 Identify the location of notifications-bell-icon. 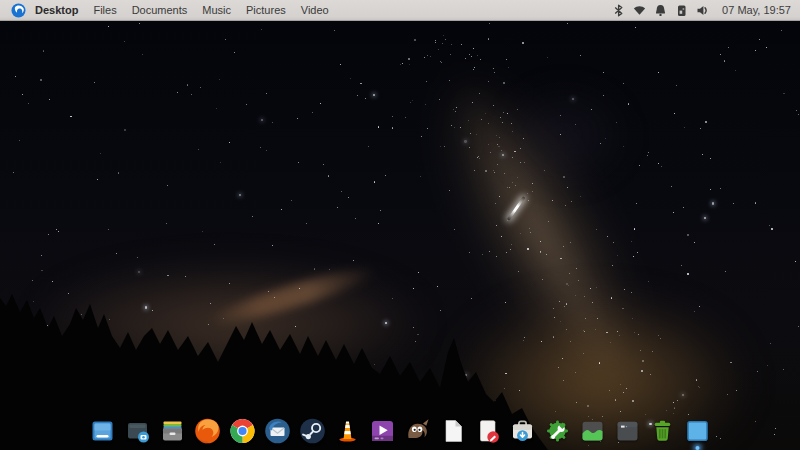
(660, 10).